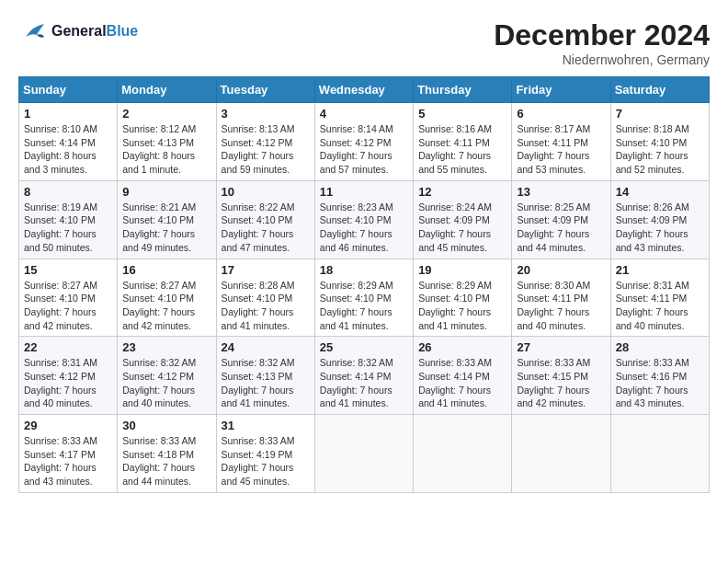 The height and width of the screenshot is (563, 728). I want to click on day-number: 25, so click(364, 348).